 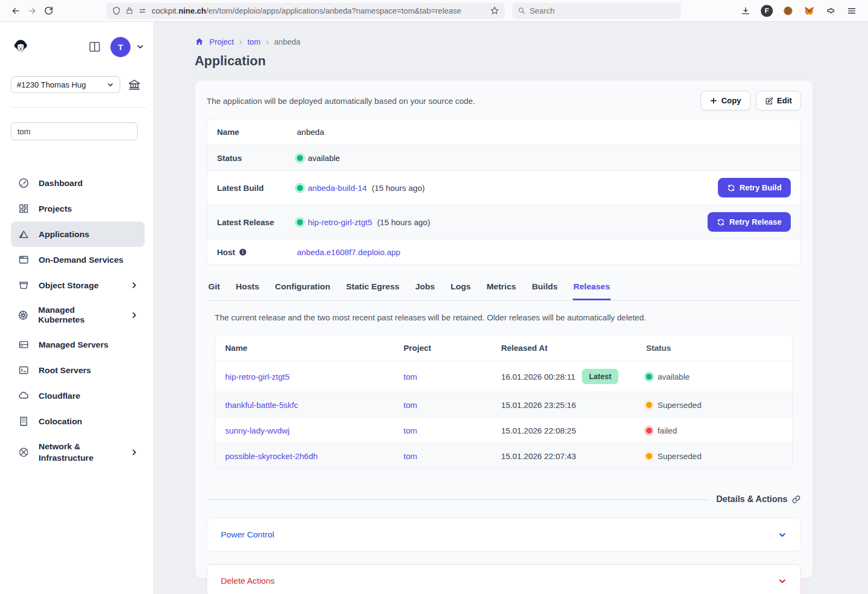 I want to click on status-dot-failed, so click(x=649, y=431).